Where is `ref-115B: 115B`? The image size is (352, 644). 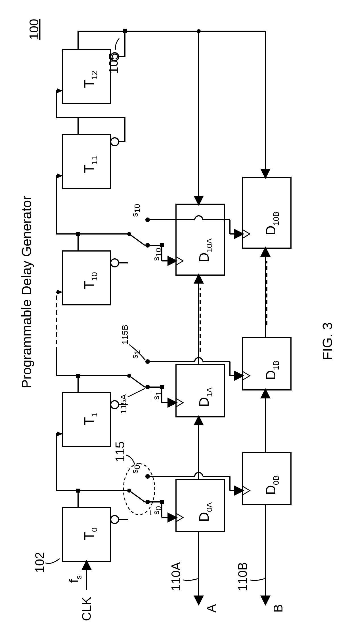
ref-115B: 115B is located at coordinates (125, 335).